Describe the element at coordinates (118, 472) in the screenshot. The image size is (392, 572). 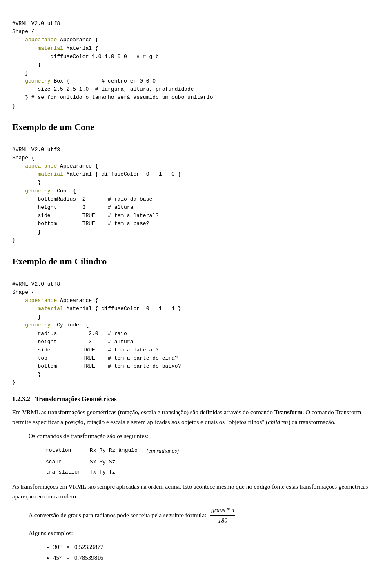
I see `cmd-args-translation: Tx Ty Tz` at that location.